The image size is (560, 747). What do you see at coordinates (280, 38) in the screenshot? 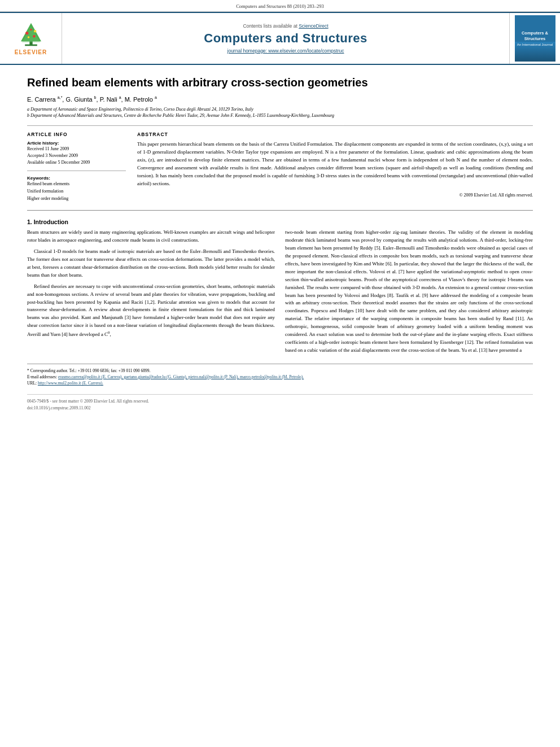
I see `journal-header: ELSEVIER Contents lists available at Sci…` at bounding box center [280, 38].